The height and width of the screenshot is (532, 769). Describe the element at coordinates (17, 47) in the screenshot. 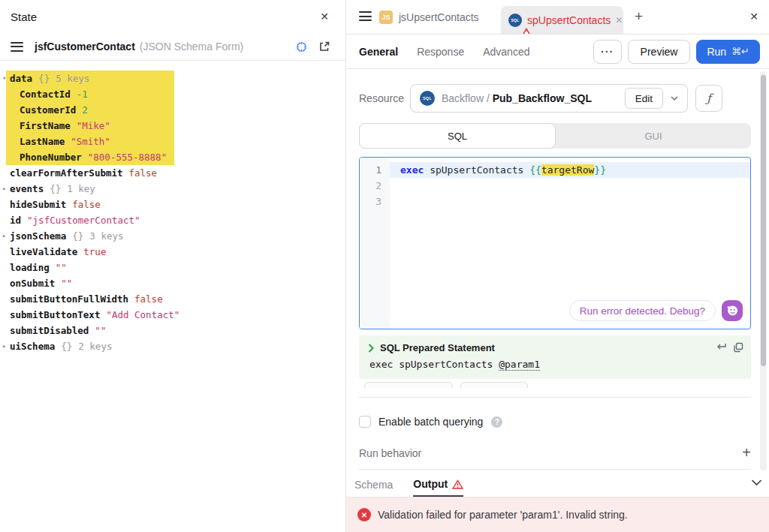

I see `menu-icon` at that location.